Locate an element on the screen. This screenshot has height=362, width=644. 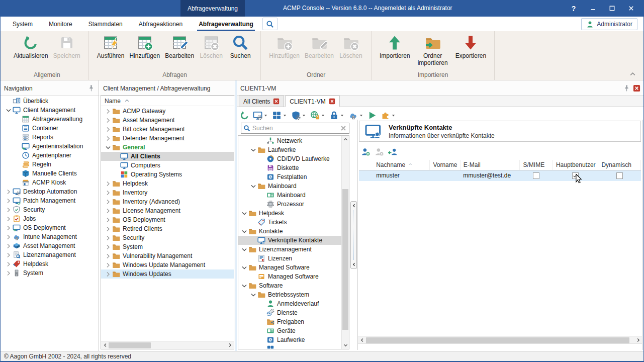
tab-client1-vm: CLIENT1-VM is located at coordinates (312, 102).